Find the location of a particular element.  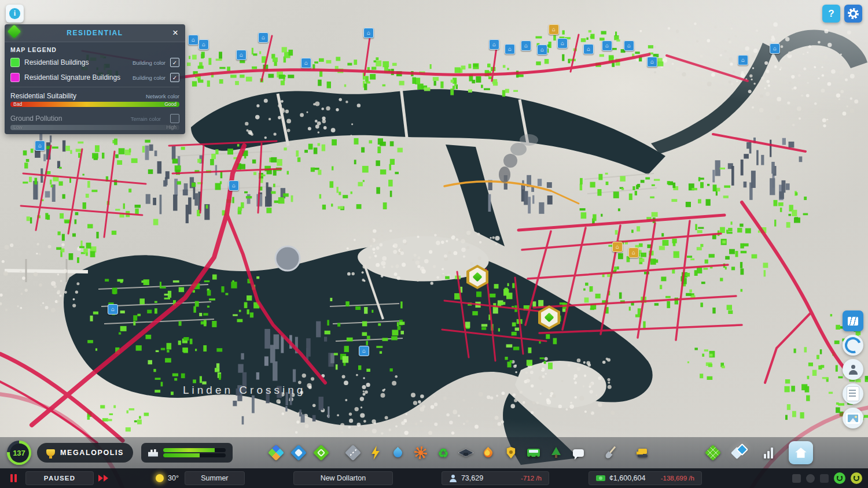

happiness-icon is located at coordinates (840, 478).